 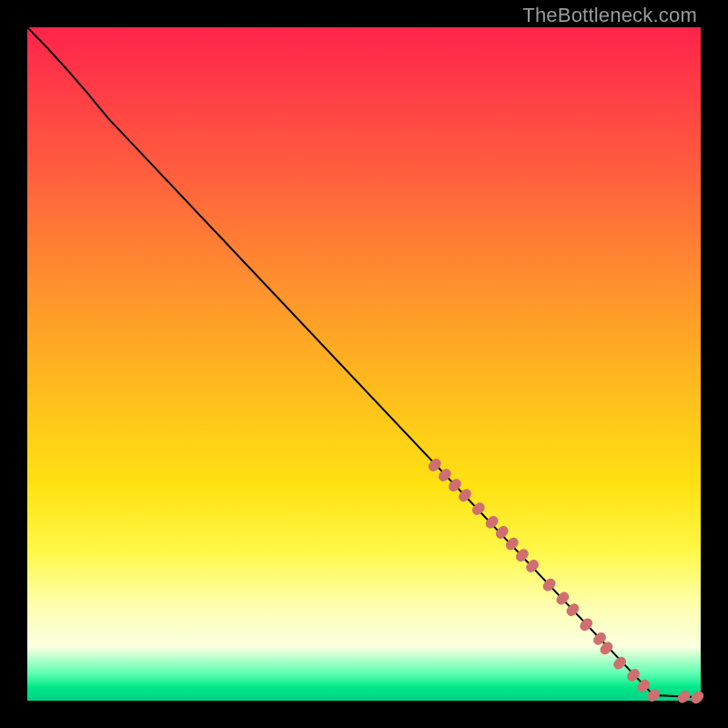 I want to click on data-points-group, so click(x=566, y=581).